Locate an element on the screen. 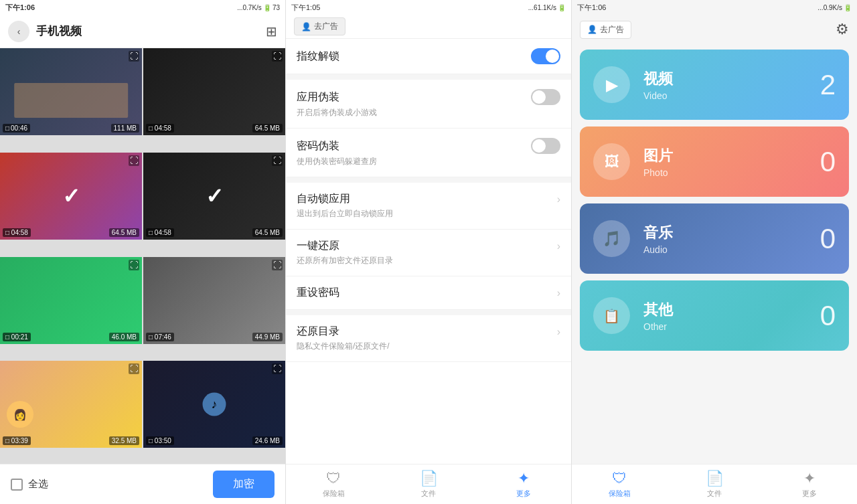  setting-reset-pwd: 重设密码 › is located at coordinates (428, 293).